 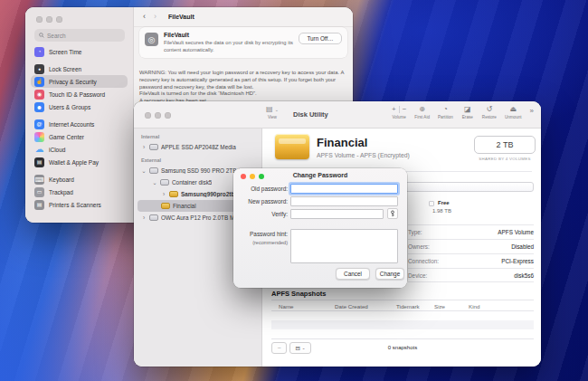 I want to click on users-icon, so click(x=40, y=107).